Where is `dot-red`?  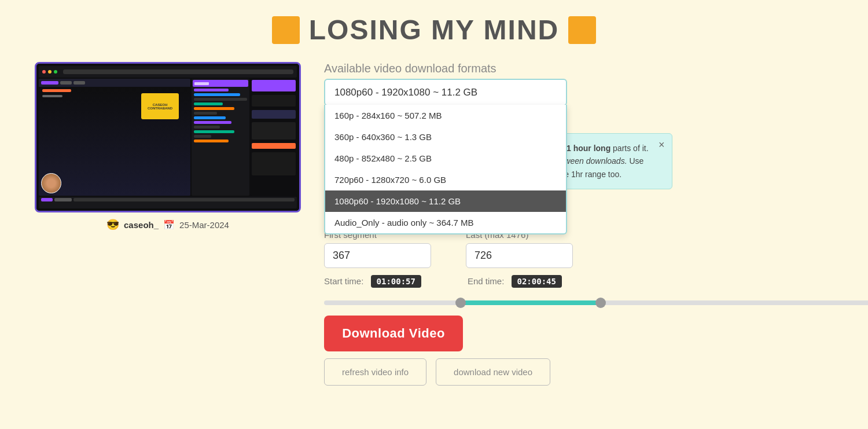
dot-red is located at coordinates (44, 72).